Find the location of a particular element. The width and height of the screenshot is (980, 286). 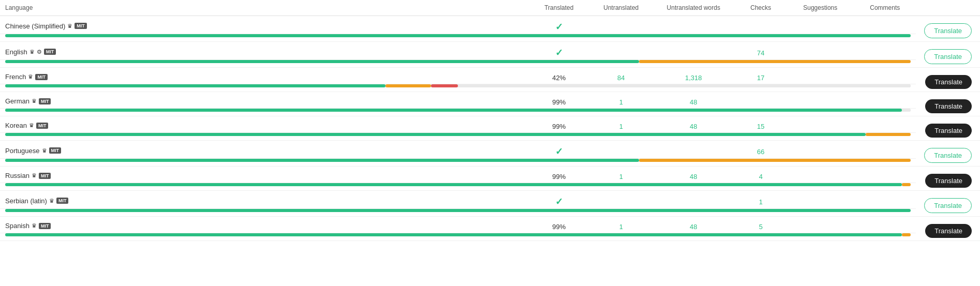

table-row-english-top: English♛⚙MIT✓74Translate is located at coordinates (490, 51).